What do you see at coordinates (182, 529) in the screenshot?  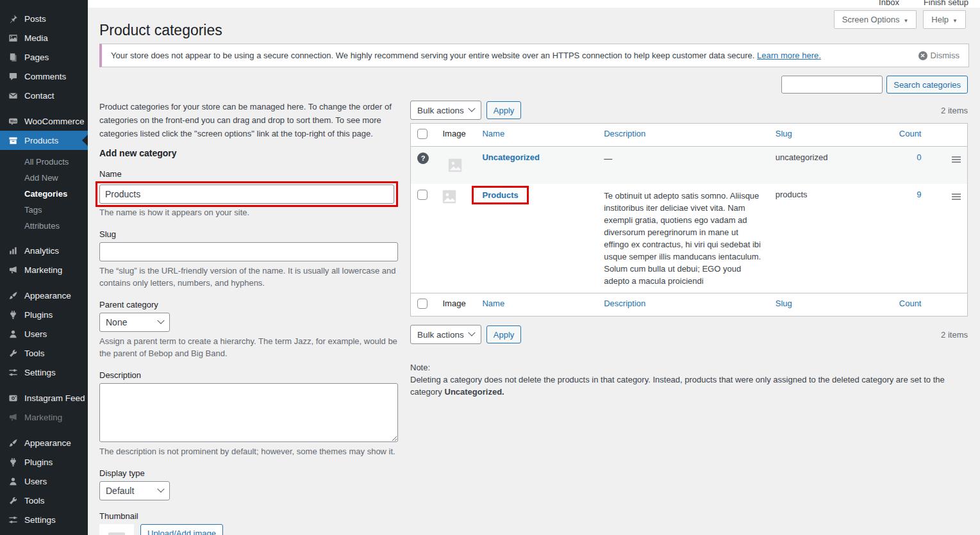 I see `upload-add-image-button: Upload/Add image` at bounding box center [182, 529].